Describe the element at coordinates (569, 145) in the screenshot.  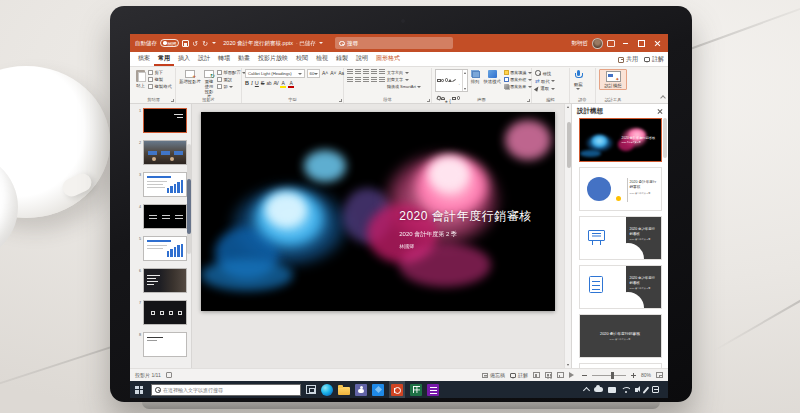
I see `canvas-scrollbar-thumb` at that location.